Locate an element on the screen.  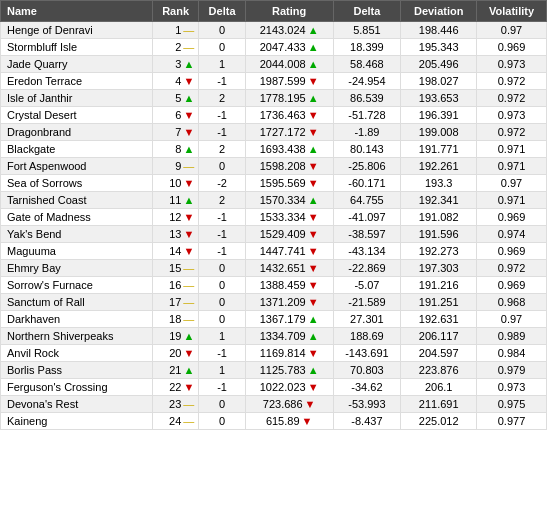
table-row: Fort Aspenwood9—01598.208 ▼-25.806192.26… is located at coordinates (274, 166).